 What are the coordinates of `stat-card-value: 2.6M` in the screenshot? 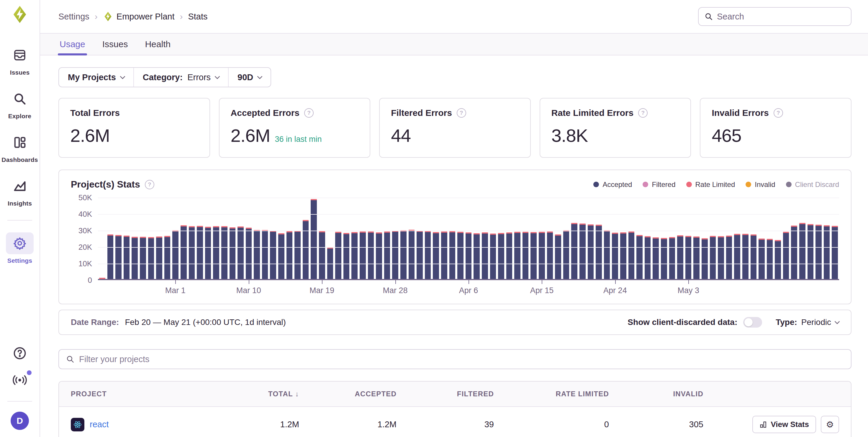 It's located at (90, 135).